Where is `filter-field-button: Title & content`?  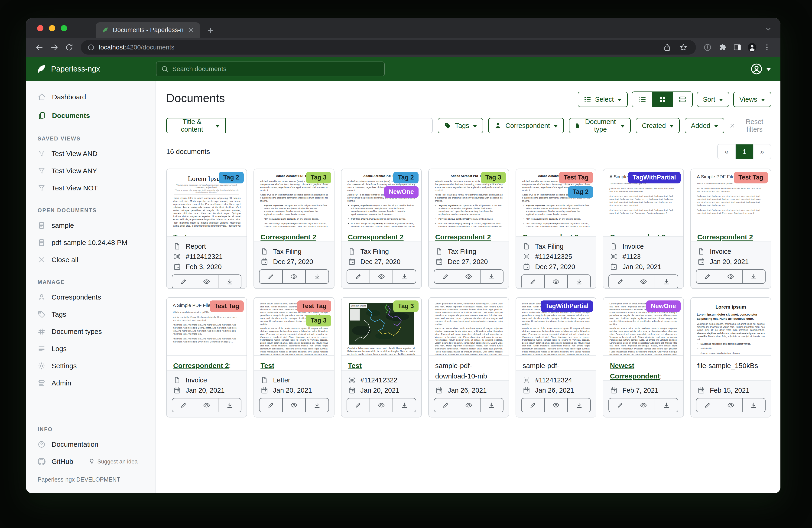 filter-field-button: Title & content is located at coordinates (196, 126).